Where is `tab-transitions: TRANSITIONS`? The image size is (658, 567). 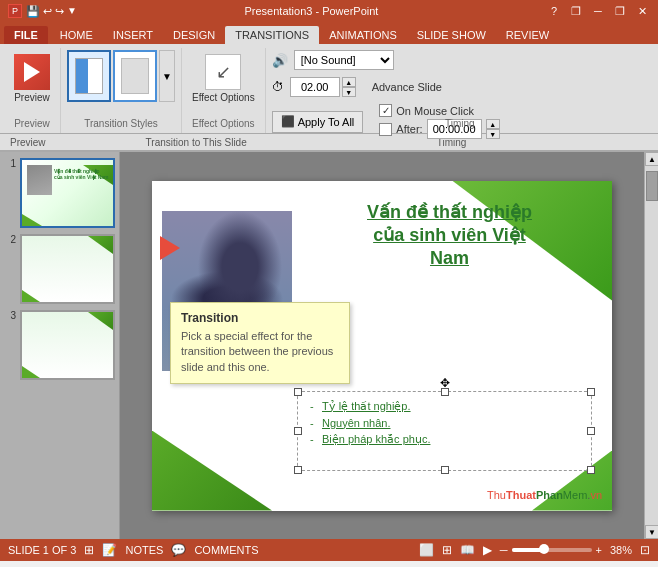
tab-transitions: TRANSITIONS is located at coordinates (272, 35).